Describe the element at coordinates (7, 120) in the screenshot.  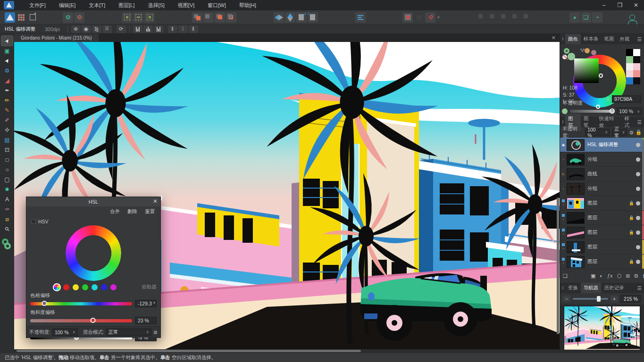
I see `vector-brush-tool: ✐` at that location.